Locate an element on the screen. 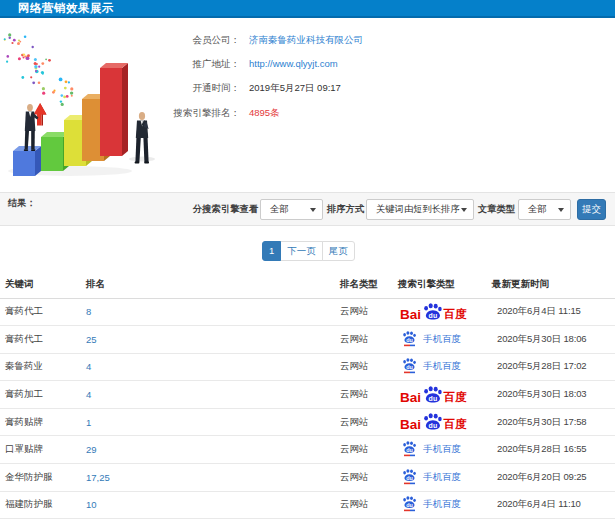 The height and width of the screenshot is (520, 615). rank-link: 10 is located at coordinates (92, 504).